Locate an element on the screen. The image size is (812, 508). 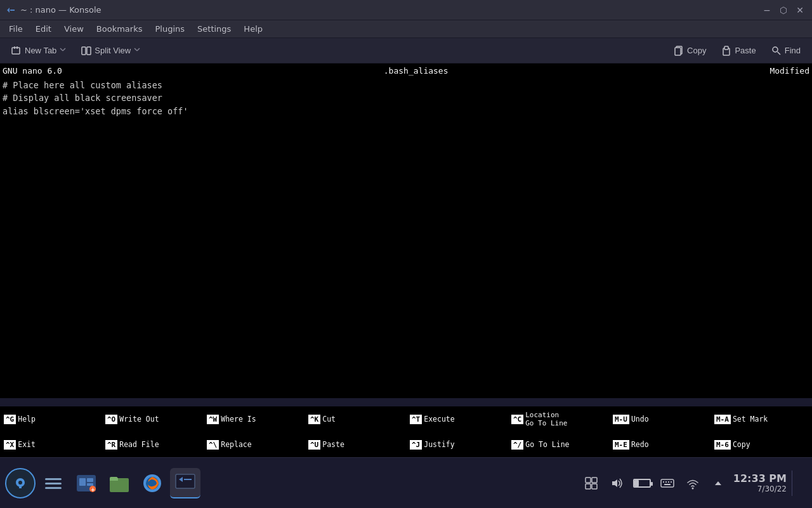
float-button: ⬡ is located at coordinates (783, 10).